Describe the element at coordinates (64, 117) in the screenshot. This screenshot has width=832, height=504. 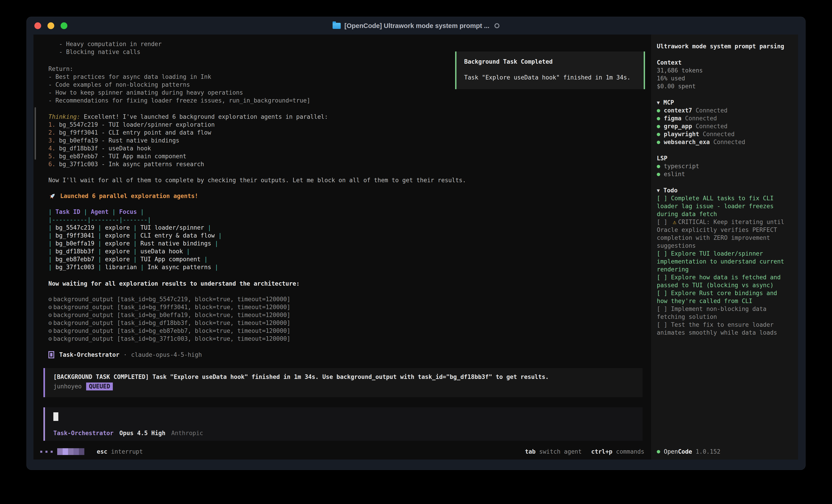
I see `thinking-label: Thinking:` at that location.